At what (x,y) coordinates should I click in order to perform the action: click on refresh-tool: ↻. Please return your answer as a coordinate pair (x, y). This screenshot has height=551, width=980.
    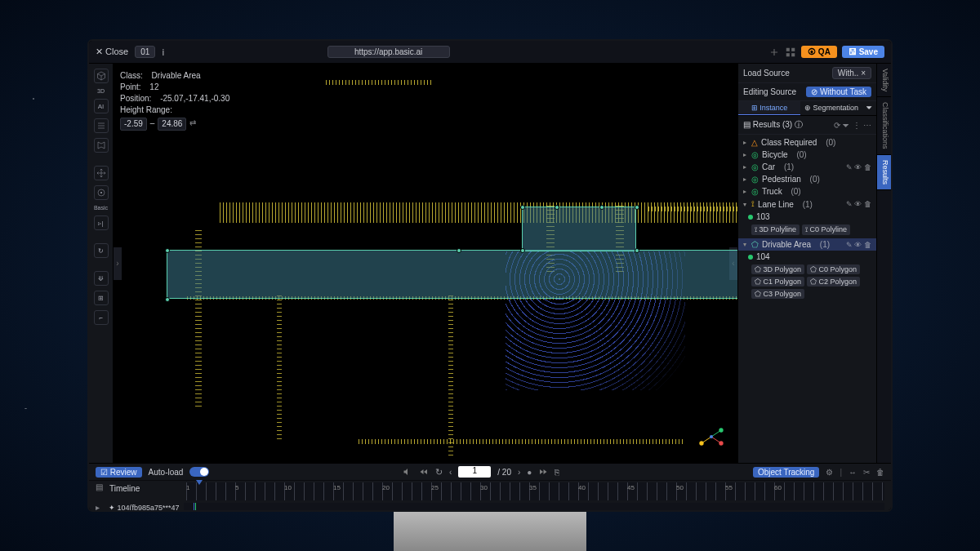
    Looking at the image, I should click on (101, 251).